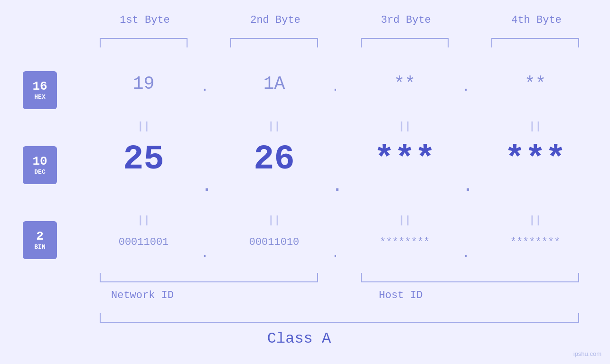 This screenshot has height=364, width=610. What do you see at coordinates (299, 339) in the screenshot?
I see `class-label: Class A` at bounding box center [299, 339].